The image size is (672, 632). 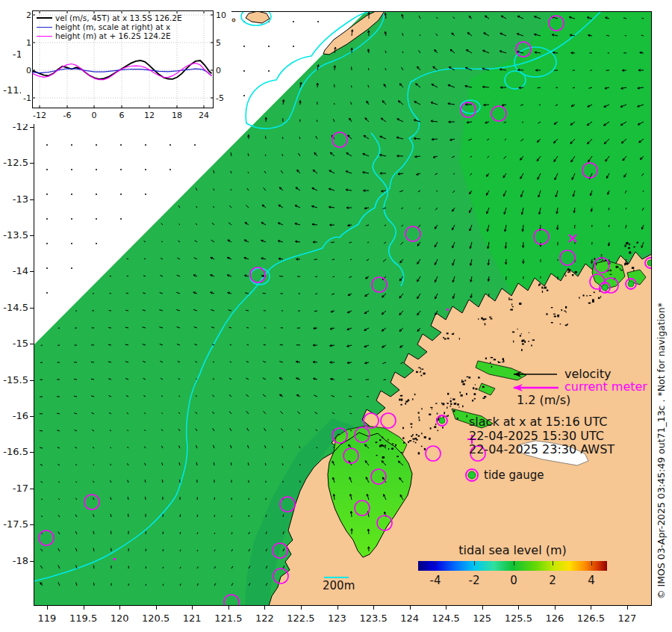 What do you see at coordinates (94, 115) in the screenshot?
I see `inset-x-tick-label: 0` at bounding box center [94, 115].